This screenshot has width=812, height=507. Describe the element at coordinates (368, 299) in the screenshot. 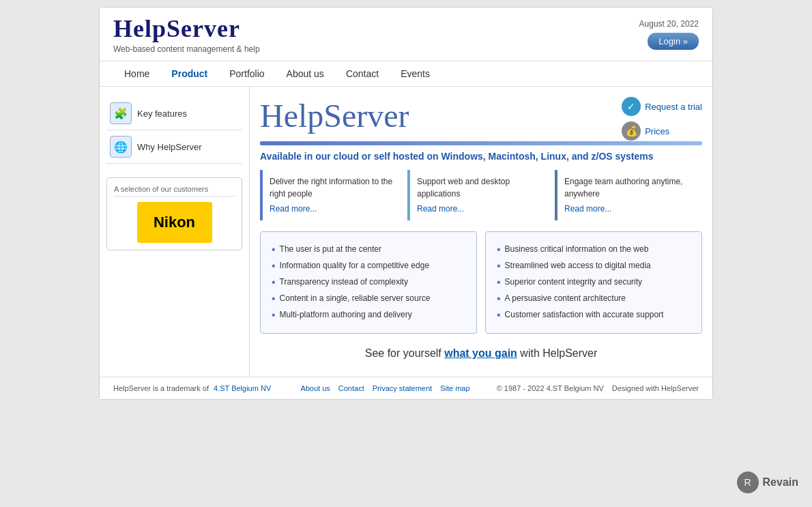

I see `list-item: •Content in a single, reliable server so…` at that location.